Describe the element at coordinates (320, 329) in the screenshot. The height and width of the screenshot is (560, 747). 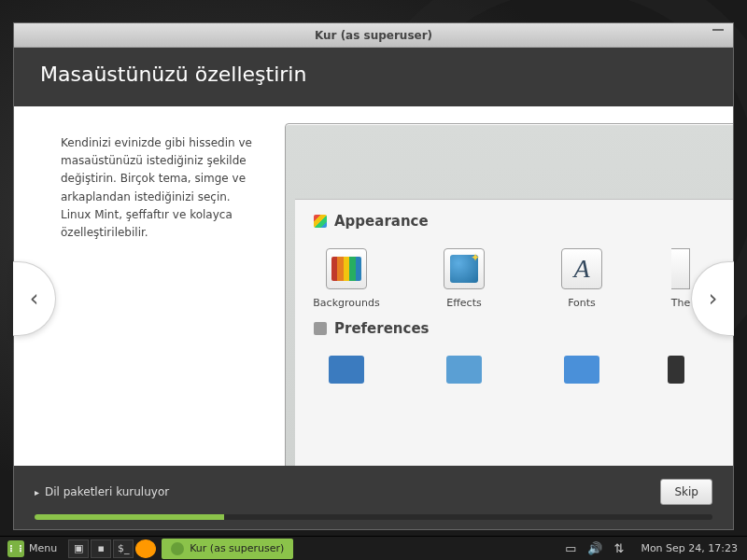
I see `preferences-icon` at that location.